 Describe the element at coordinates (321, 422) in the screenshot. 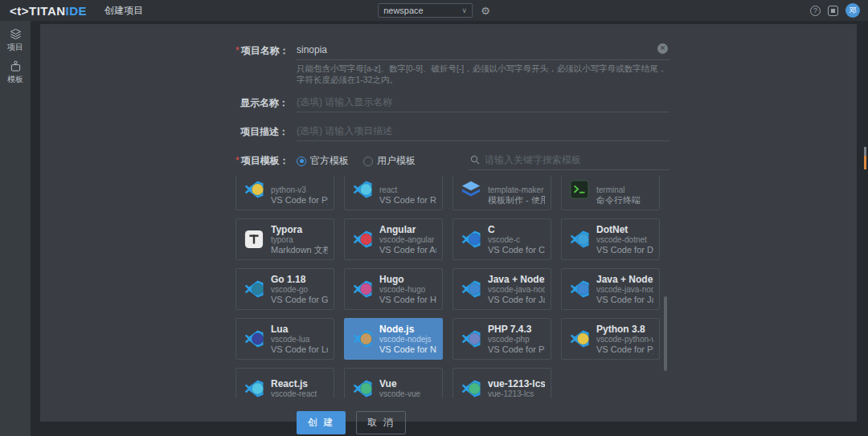

I see `create-button: 创 建` at that location.